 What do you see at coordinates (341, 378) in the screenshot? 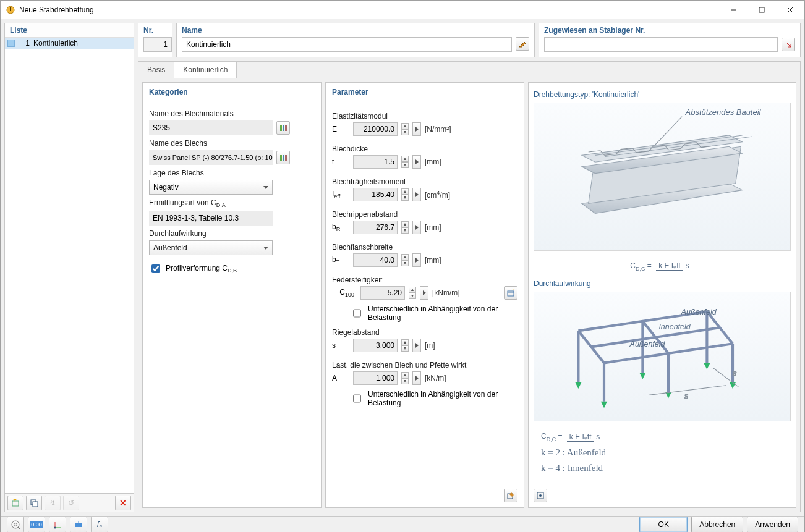
I see `a-symbol: A` at bounding box center [341, 378].